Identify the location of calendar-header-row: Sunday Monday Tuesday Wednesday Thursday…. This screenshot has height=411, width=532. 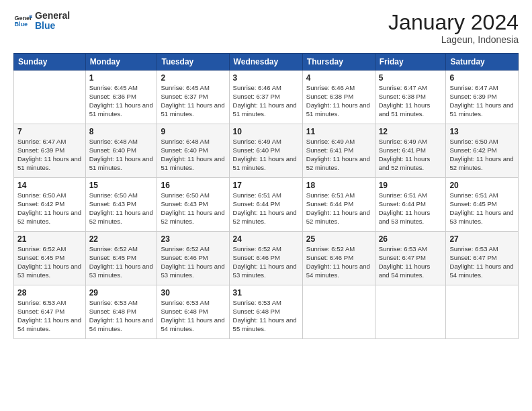
(266, 62).